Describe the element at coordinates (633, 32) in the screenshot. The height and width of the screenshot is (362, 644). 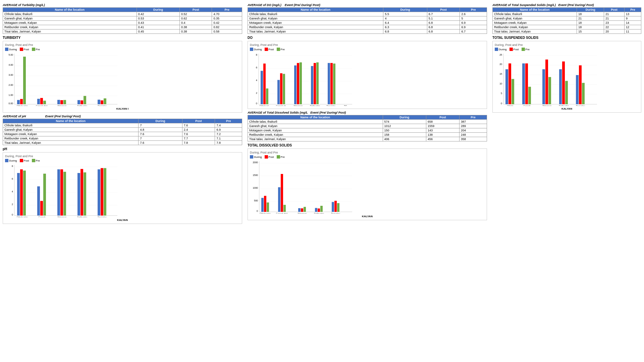
I see `table-cell: 11` at that location.